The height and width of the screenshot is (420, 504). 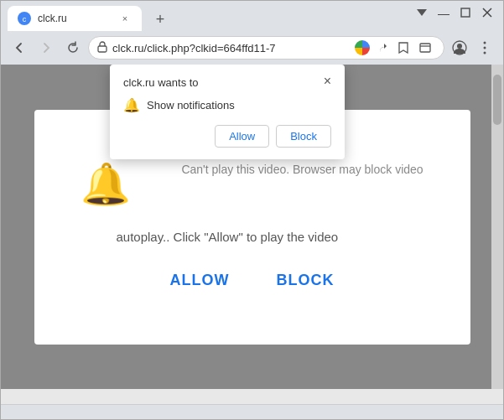 What do you see at coordinates (19, 48) in the screenshot?
I see `back-button` at bounding box center [19, 48].